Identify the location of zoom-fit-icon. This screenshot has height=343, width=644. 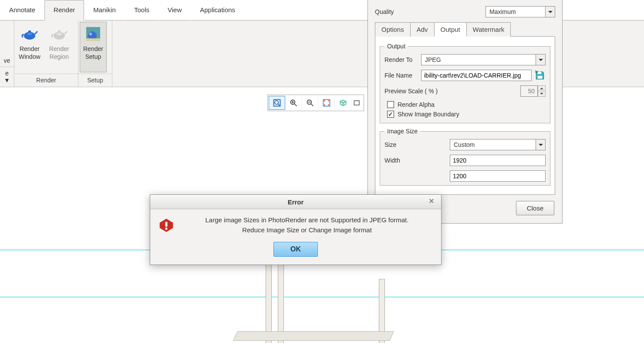
(277, 103).